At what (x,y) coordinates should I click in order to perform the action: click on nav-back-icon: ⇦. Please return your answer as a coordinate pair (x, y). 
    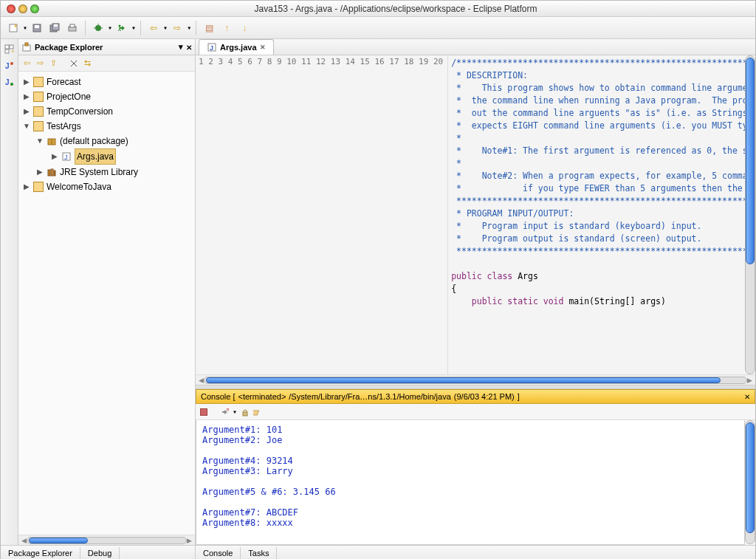
    Looking at the image, I should click on (154, 28).